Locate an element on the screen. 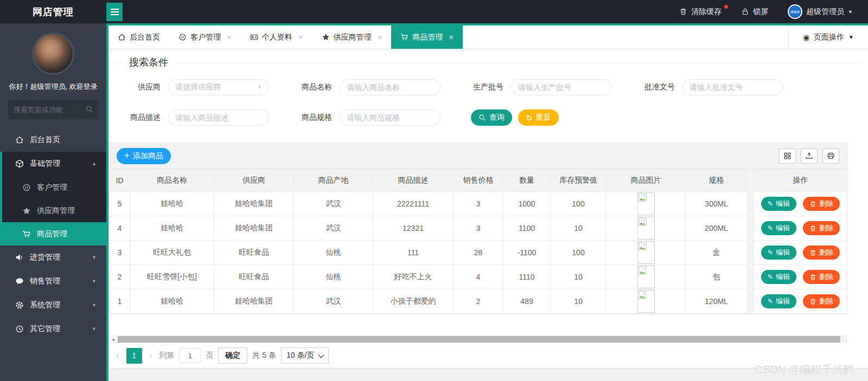 Image resolution: width=868 pixels, height=381 pixels. current-page-button: 1 is located at coordinates (135, 356).